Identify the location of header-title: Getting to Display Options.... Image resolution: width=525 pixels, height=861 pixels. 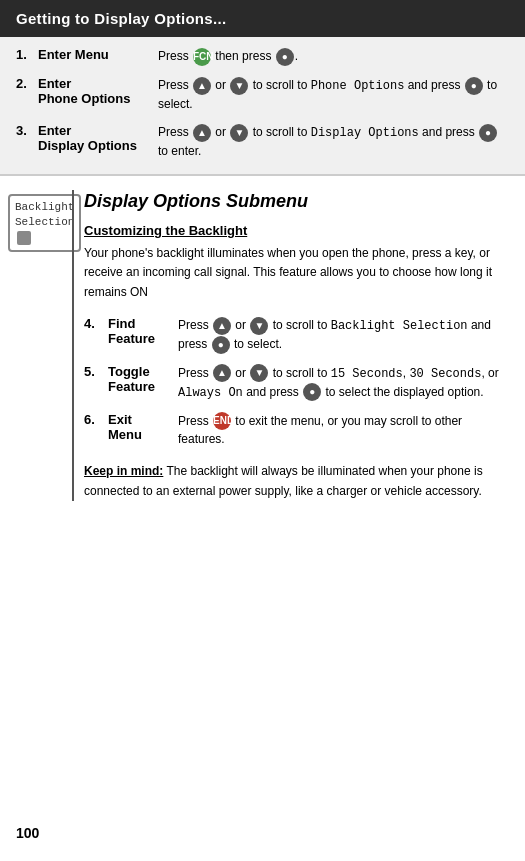
(121, 18).